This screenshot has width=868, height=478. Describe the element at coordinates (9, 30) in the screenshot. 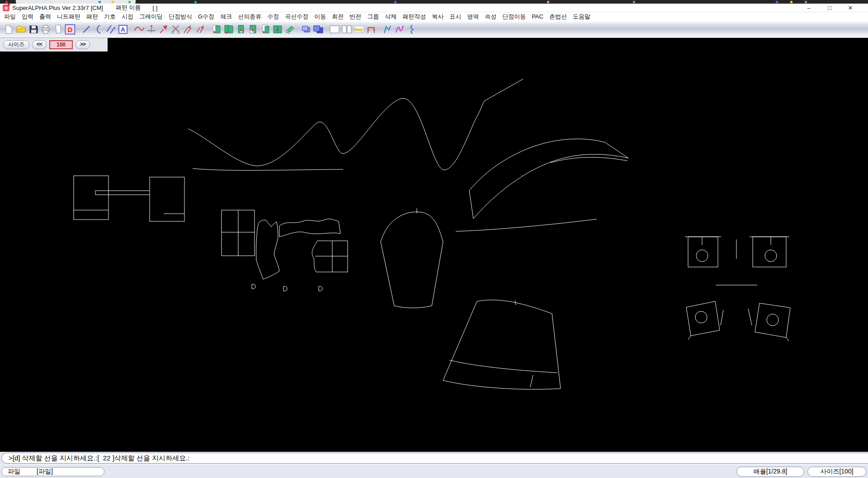

I see `new-file-icon` at that location.